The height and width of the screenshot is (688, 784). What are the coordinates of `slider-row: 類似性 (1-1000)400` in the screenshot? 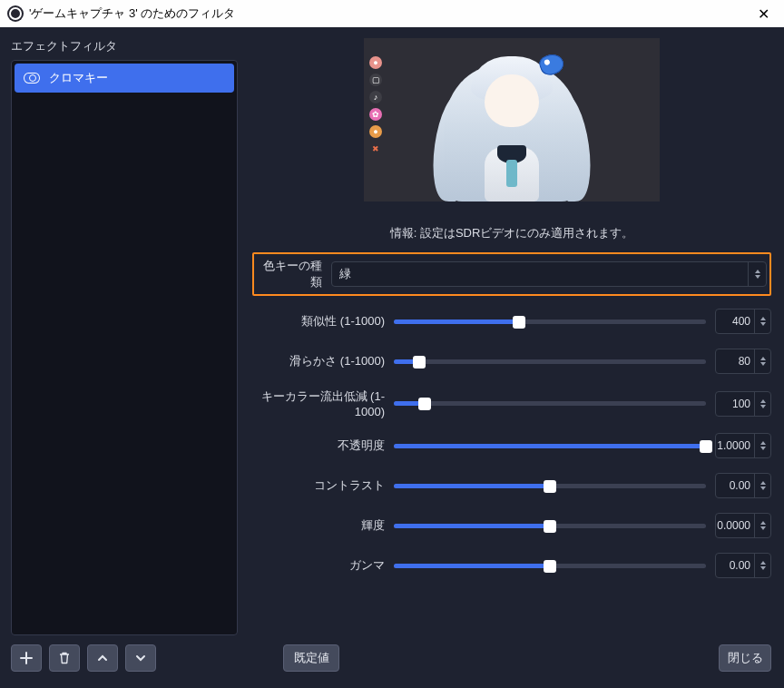 It's located at (512, 321).